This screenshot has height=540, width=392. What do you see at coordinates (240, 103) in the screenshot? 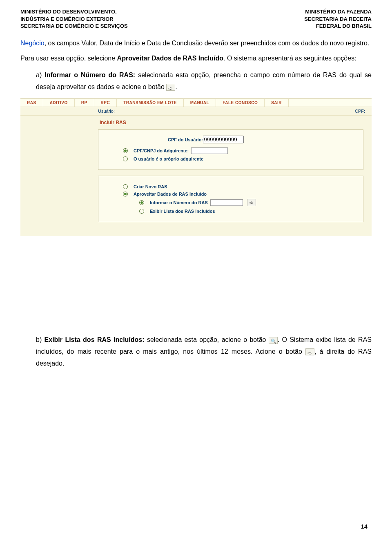
I see `menu-faleconosco: FALE CONOSCO` at bounding box center [240, 103].